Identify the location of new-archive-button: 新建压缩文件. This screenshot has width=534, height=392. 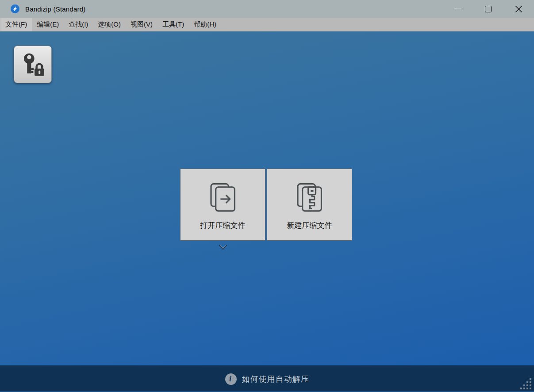
(310, 204).